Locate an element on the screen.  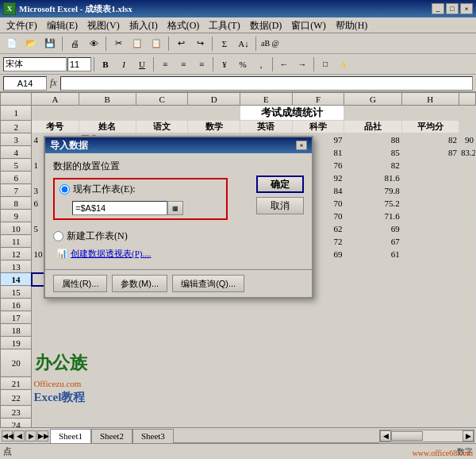
undo-button: ↩ is located at coordinates (181, 44).